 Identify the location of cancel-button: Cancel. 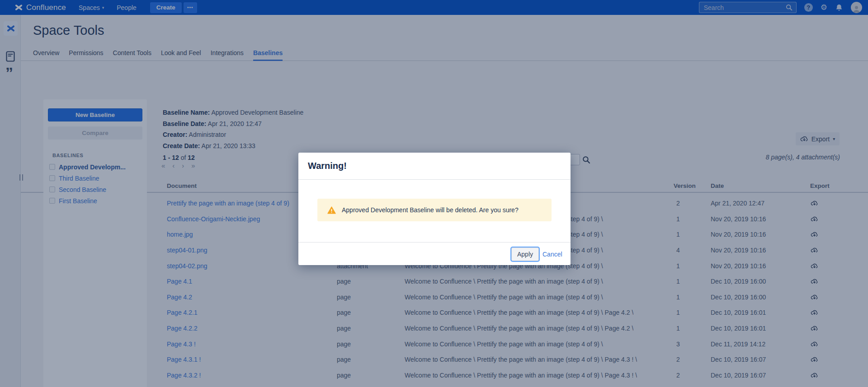
(552, 254).